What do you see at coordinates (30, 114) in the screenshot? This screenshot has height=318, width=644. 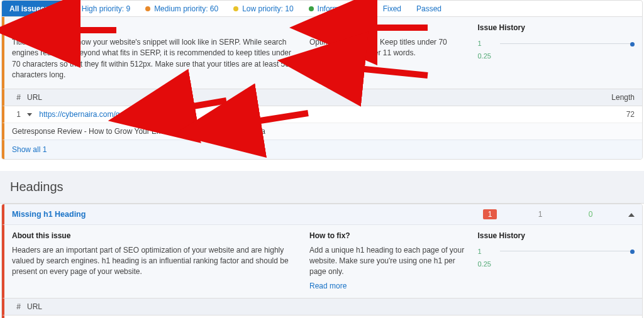 I see `caret-down-icon` at bounding box center [30, 114].